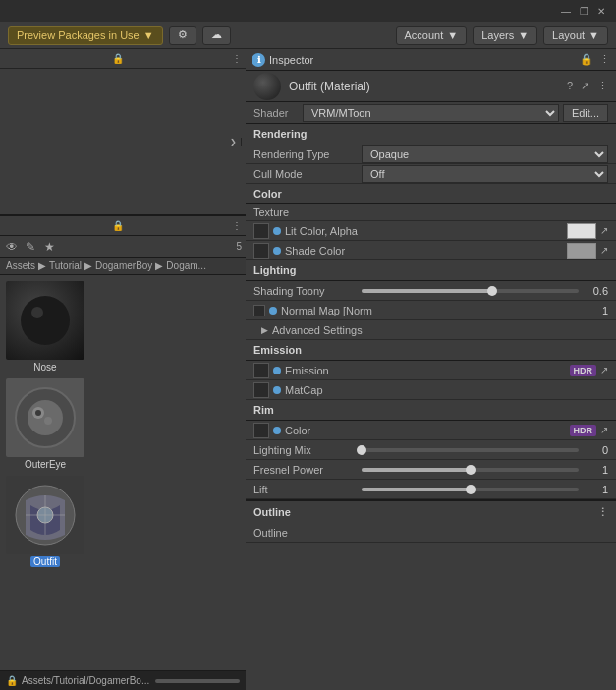  Describe the element at coordinates (308, 11) in the screenshot. I see `titlebar: — ❐ ✕` at that location.